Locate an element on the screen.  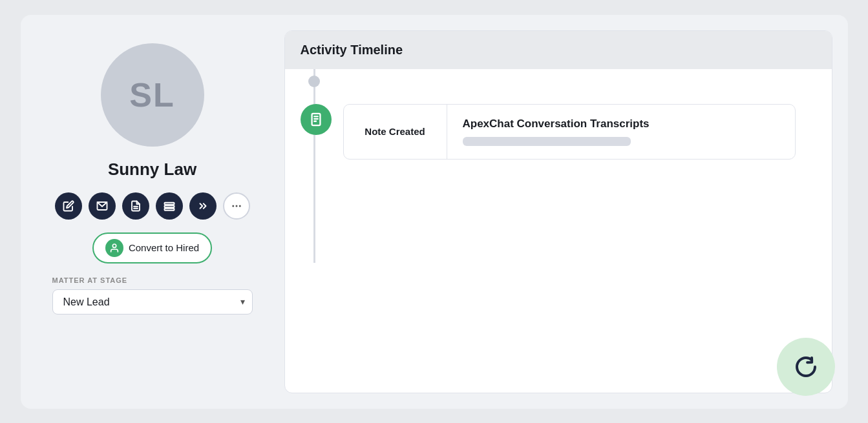
timeline-dot-top is located at coordinates (314, 81).